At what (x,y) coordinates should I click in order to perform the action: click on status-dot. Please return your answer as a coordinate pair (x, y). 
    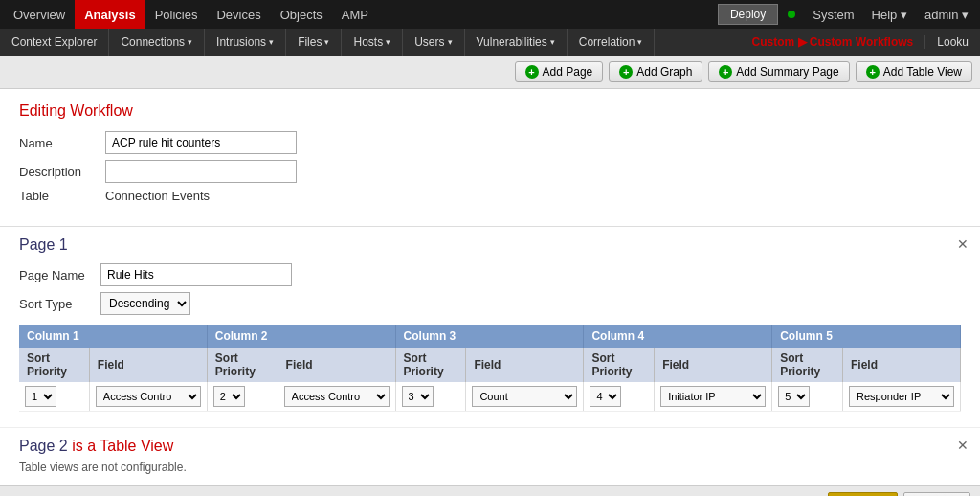
    Looking at the image, I should click on (791, 14).